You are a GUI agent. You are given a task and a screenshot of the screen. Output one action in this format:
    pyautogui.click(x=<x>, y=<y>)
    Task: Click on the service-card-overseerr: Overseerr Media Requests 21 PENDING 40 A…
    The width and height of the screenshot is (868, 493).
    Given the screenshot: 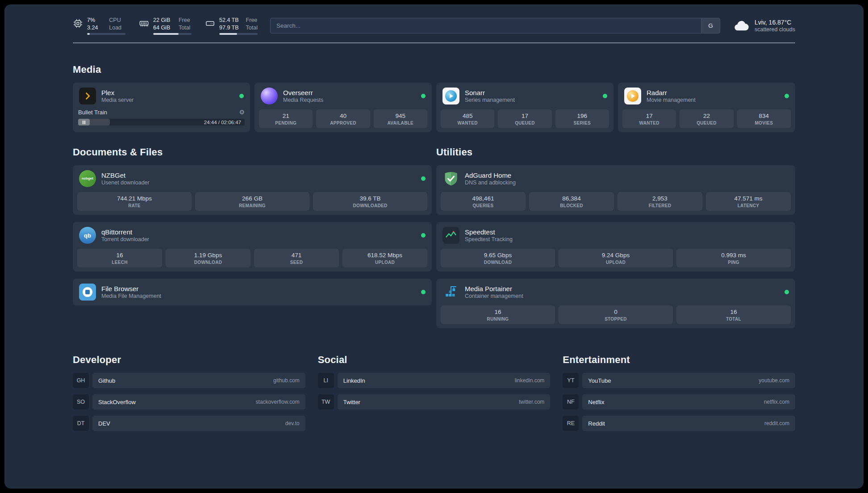 What is the action you would take?
    pyautogui.click(x=343, y=107)
    